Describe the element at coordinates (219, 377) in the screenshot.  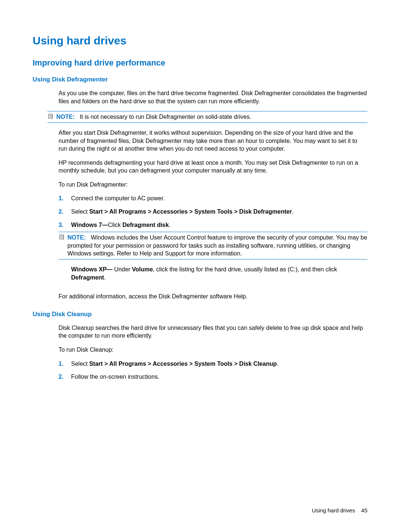
I see `list-body: Follow the on-screen instructions.` at that location.